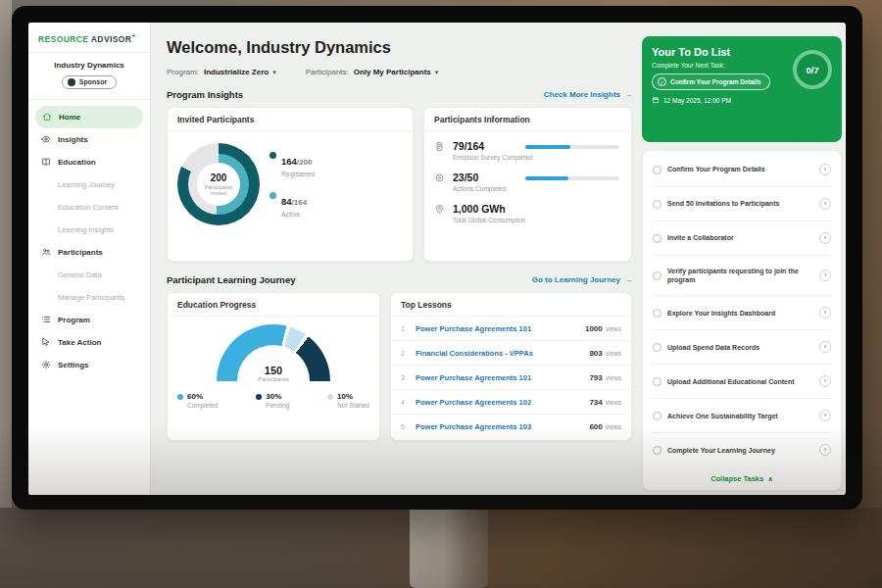  Describe the element at coordinates (400, 73) in the screenshot. I see `filter-bar: Program: Industrialize Zero ▾ Participan…` at that location.